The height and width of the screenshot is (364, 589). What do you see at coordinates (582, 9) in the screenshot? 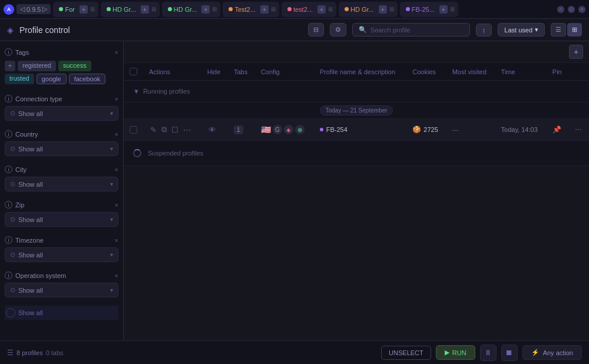
I see `close-button: ×` at bounding box center [582, 9].